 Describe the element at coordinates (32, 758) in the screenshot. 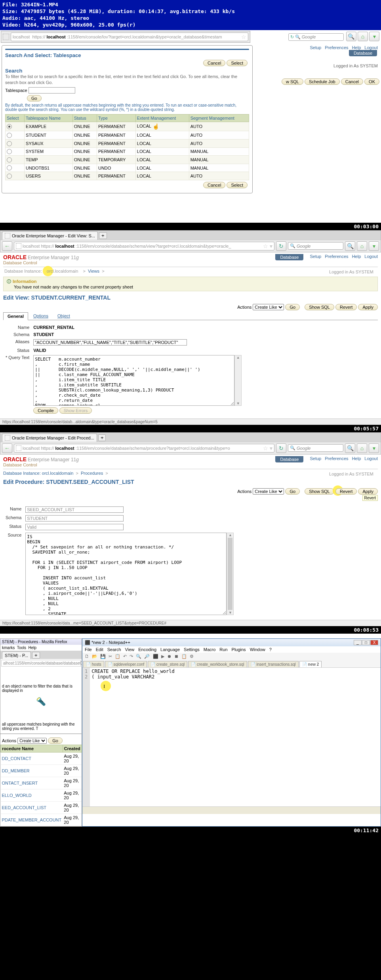

I see `proc-name-link: DD_CONTACT` at that location.